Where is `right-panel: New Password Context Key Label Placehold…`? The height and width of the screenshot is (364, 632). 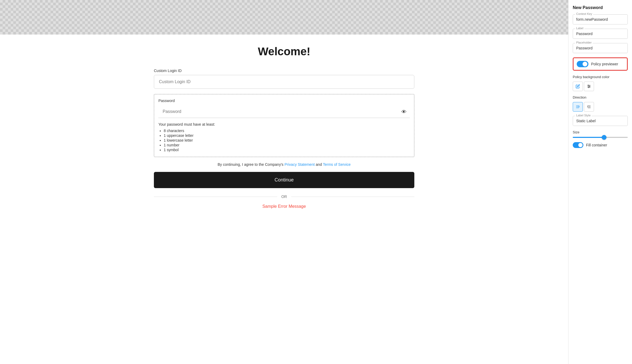 right-panel: New Password Context Key Label Placehold… is located at coordinates (600, 182).